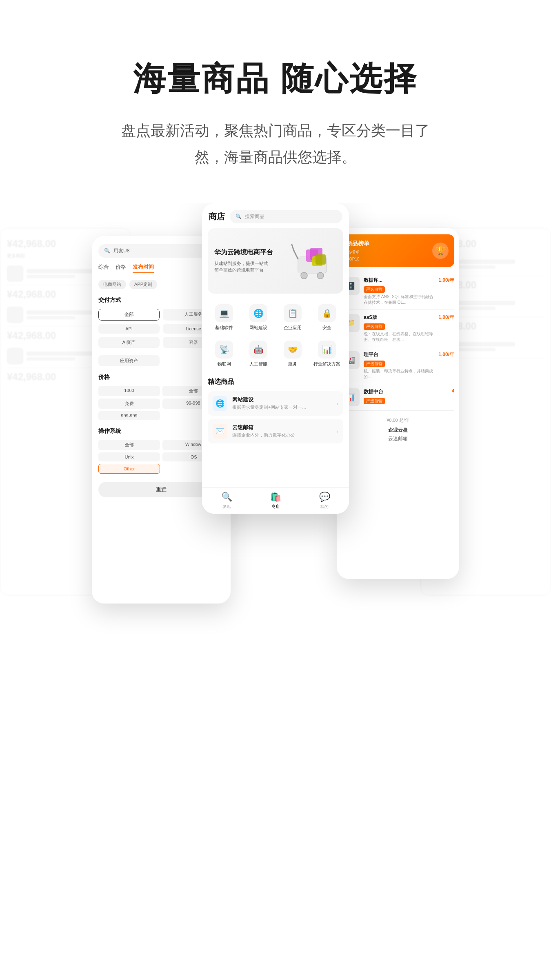  What do you see at coordinates (224, 313) in the screenshot?
I see `cat-icon-basic: 💻` at bounding box center [224, 313].